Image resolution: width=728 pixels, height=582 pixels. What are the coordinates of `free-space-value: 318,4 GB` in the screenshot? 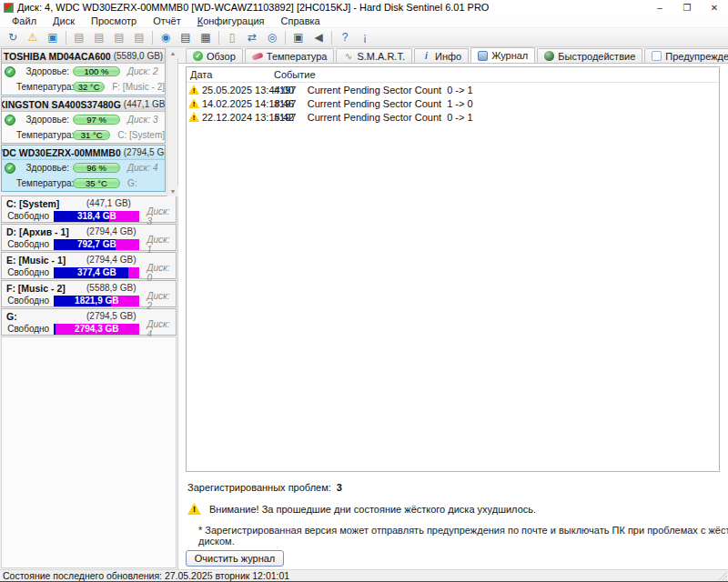 It's located at (96, 216).